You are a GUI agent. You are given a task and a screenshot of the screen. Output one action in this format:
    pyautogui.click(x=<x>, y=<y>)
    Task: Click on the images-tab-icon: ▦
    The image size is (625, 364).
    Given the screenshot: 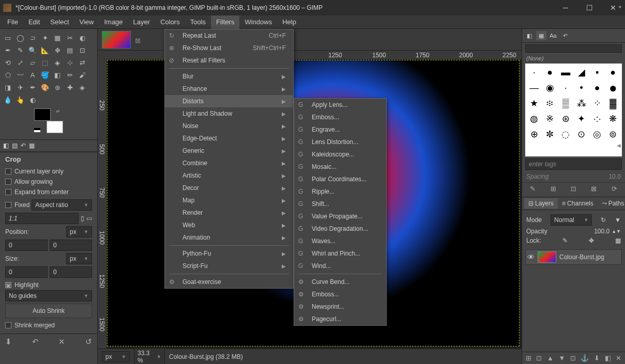 What is the action you would take?
    pyautogui.click(x=32, y=146)
    